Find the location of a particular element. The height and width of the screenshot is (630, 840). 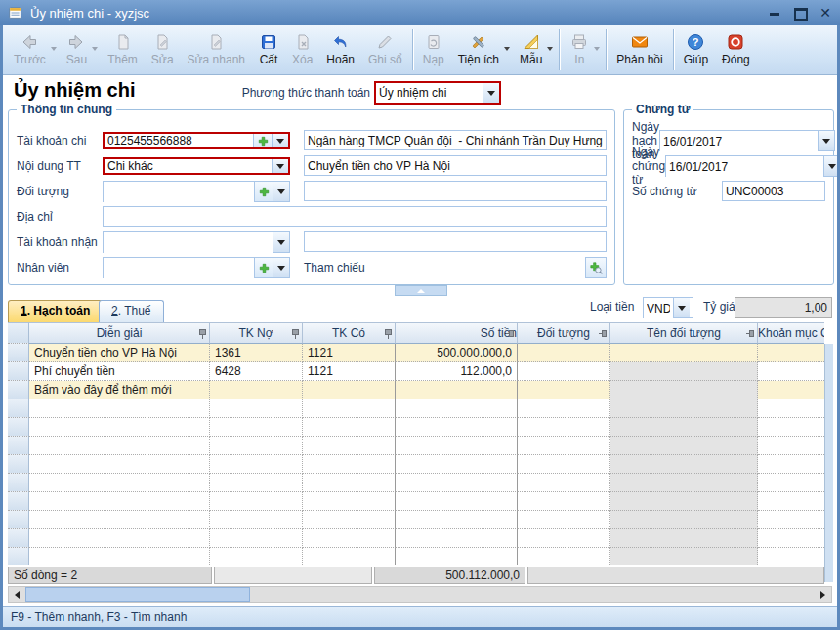

scroll-right-arrow is located at coordinates (823, 594).